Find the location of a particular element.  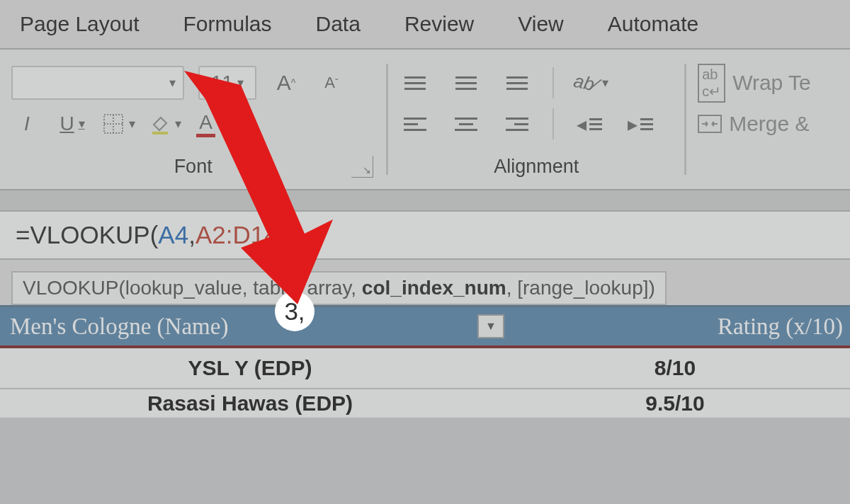

font-name-dropdown: ▾ is located at coordinates (98, 83).